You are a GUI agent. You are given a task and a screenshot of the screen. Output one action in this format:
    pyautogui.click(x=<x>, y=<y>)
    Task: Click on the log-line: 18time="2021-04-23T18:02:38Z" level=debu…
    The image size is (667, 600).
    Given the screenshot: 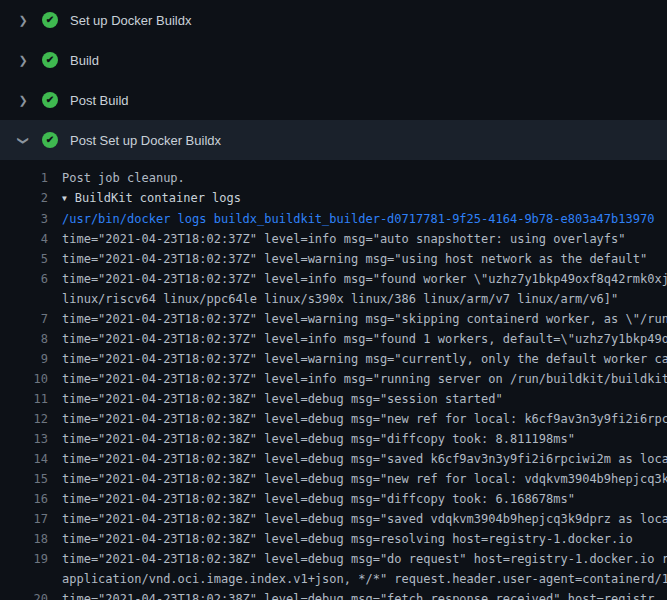 What is the action you would take?
    pyautogui.click(x=334, y=539)
    